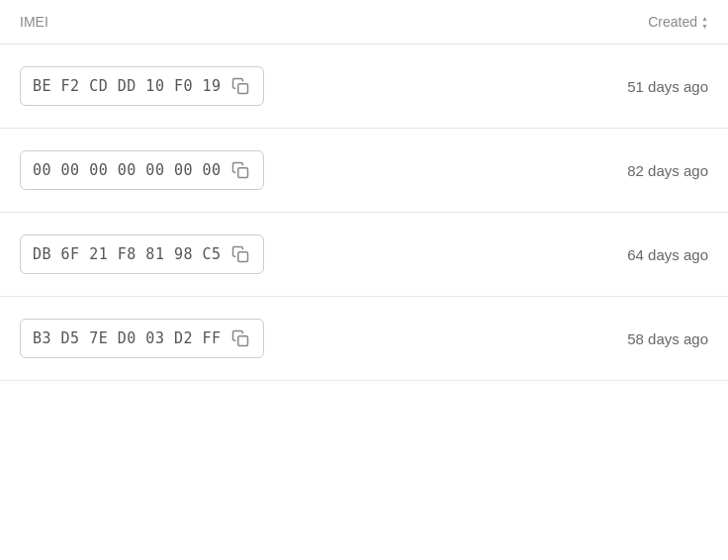  I want to click on table-header: IMEI Created, so click(364, 22).